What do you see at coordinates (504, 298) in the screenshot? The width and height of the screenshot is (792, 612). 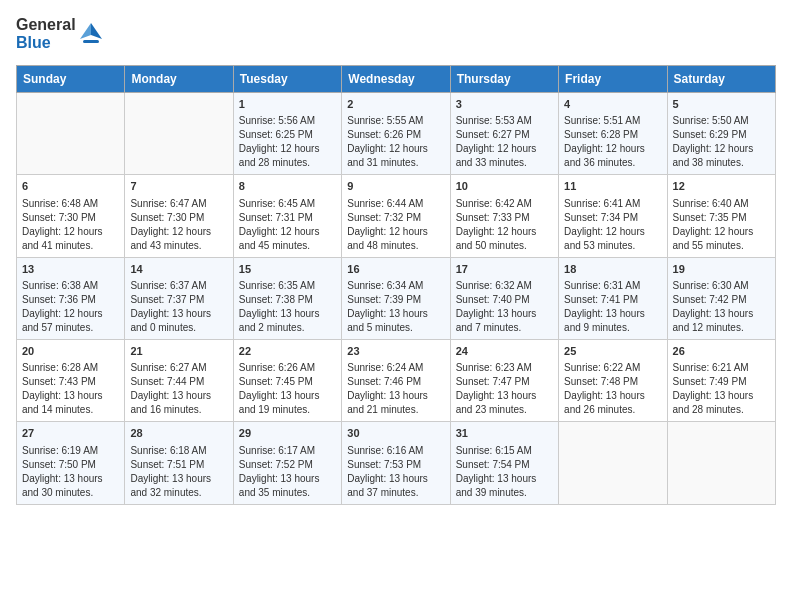 I see `calendar-cell: 17Sunrise: 6:32 AMSunset: 7:40 PMDayligh…` at bounding box center [504, 298].